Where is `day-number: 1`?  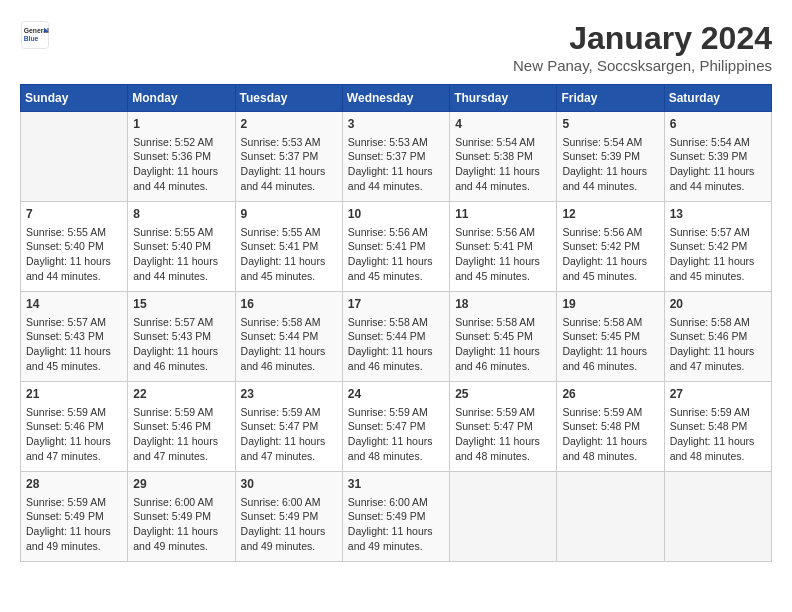 day-number: 1 is located at coordinates (181, 124).